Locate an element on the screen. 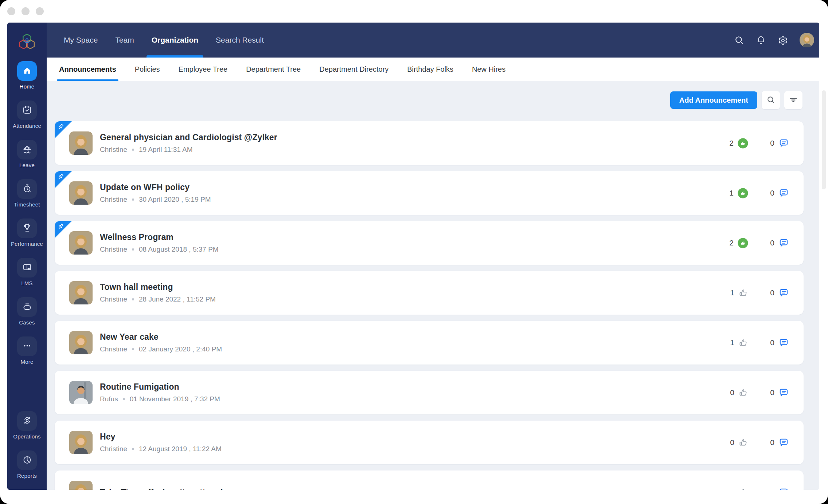  like-count: 0 is located at coordinates (732, 442).